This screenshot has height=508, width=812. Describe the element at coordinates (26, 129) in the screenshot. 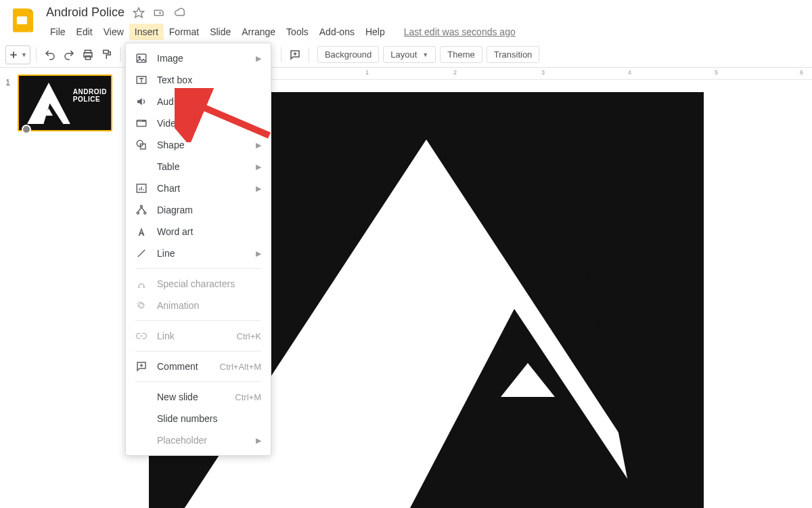

I see `collaborator-avatar` at that location.